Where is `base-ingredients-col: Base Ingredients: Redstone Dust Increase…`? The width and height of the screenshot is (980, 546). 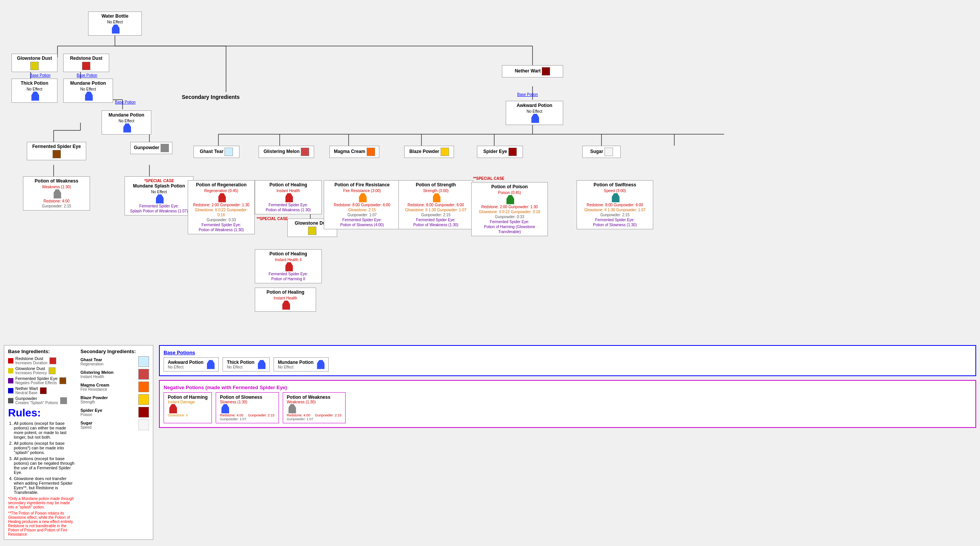
base-ingredients-col: Base Ingredients: Redstone Dust Increase… is located at coordinates (42, 442).